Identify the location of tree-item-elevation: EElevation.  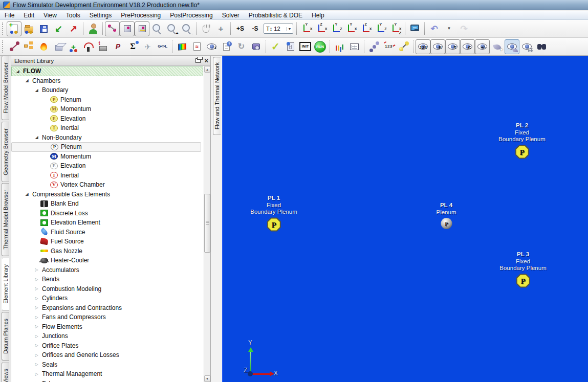
(111, 119).